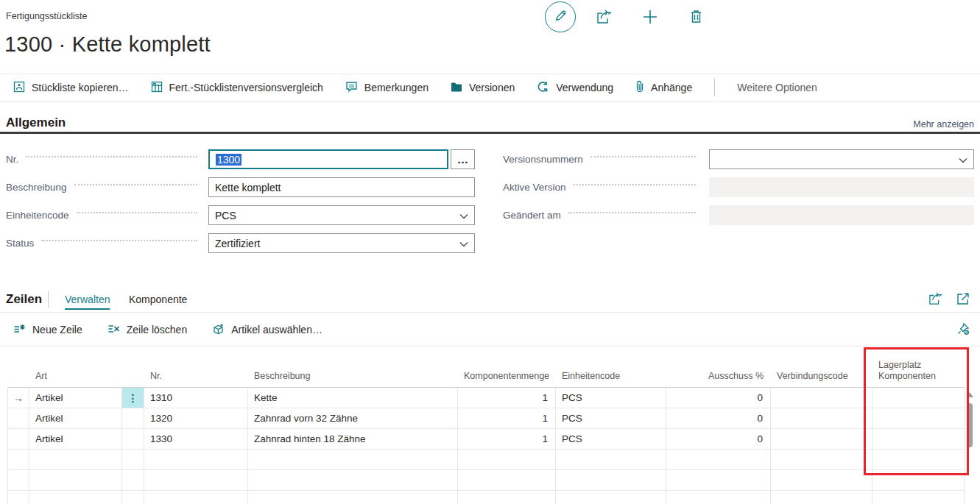  I want to click on nr-input: 1300, so click(328, 159).